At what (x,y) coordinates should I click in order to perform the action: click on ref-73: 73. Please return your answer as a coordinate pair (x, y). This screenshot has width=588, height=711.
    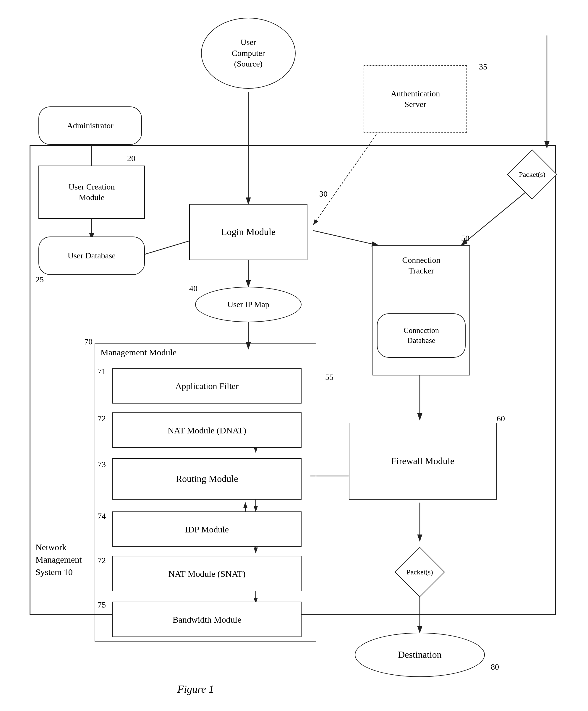
    Looking at the image, I should click on (102, 465).